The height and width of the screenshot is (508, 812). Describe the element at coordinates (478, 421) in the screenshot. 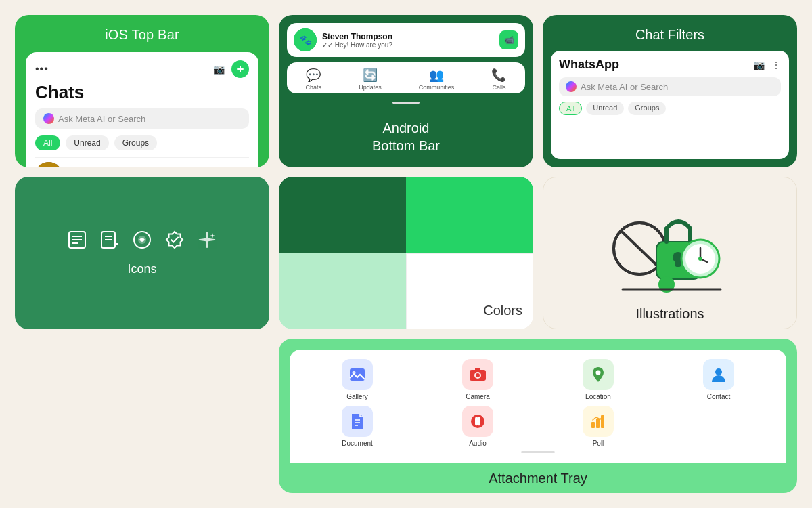

I see `audio-icon-bg` at that location.